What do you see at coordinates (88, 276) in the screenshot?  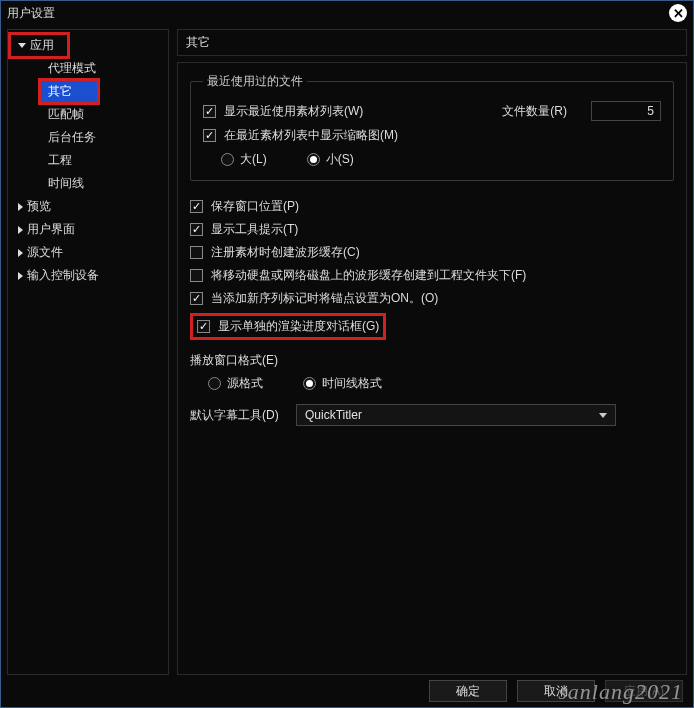 I see `sidebar-item-inputdevice: 输入控制设备` at bounding box center [88, 276].